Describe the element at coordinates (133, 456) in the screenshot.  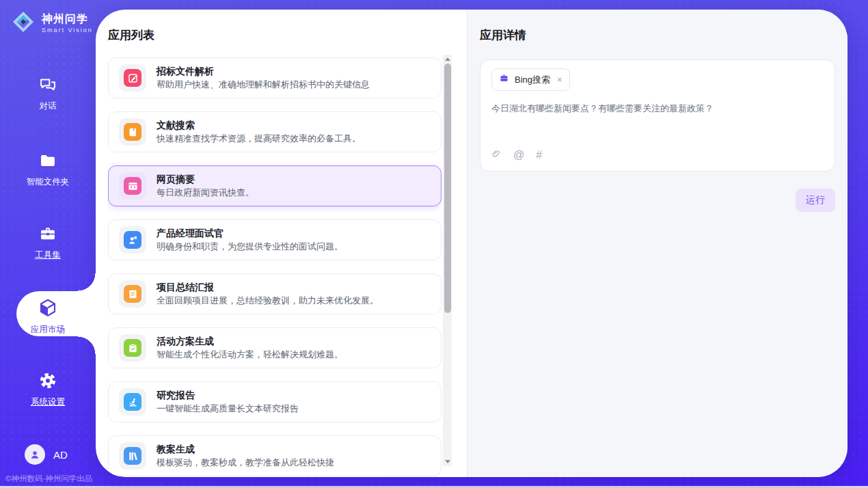
I see `books-icon` at that location.